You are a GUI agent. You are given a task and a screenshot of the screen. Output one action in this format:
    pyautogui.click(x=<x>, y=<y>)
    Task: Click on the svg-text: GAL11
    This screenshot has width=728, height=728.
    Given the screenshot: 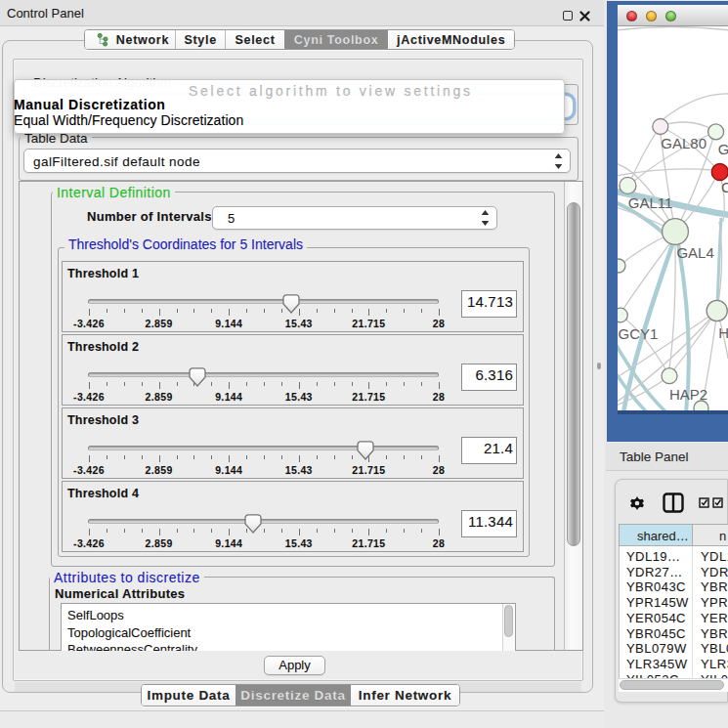 What is the action you would take?
    pyautogui.click(x=651, y=203)
    